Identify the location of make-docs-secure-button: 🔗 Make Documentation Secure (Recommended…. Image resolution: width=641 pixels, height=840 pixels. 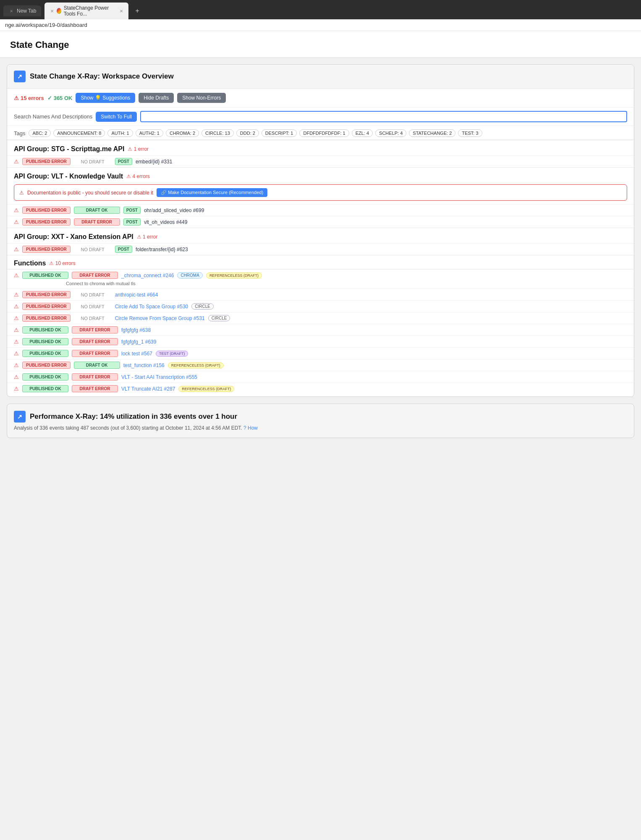
(212, 192).